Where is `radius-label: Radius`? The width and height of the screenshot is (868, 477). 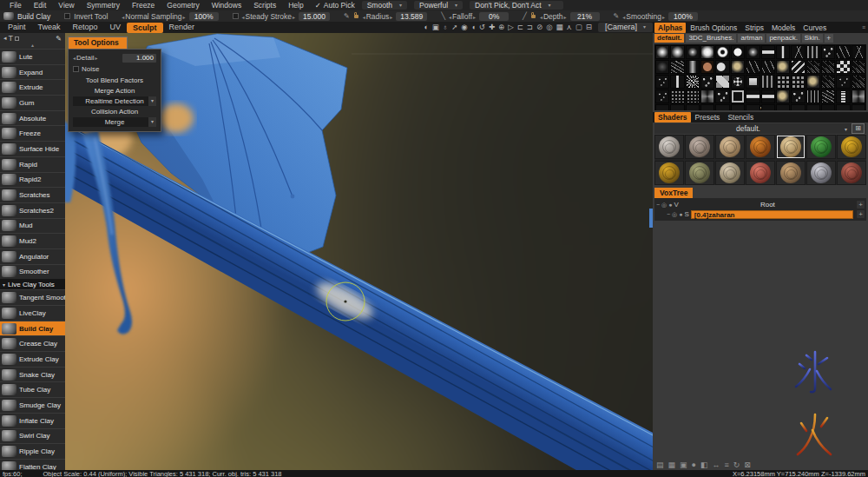
radius-label: Radius is located at coordinates (378, 17).